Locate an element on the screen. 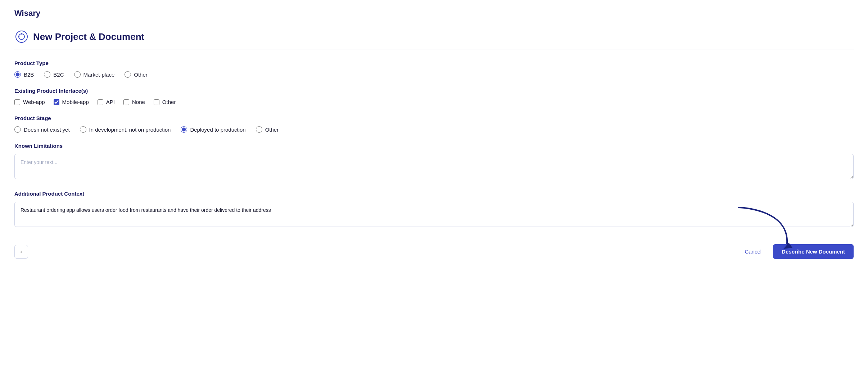  additional-context-section: Additional Product Context Restaurant or… is located at coordinates (434, 209).